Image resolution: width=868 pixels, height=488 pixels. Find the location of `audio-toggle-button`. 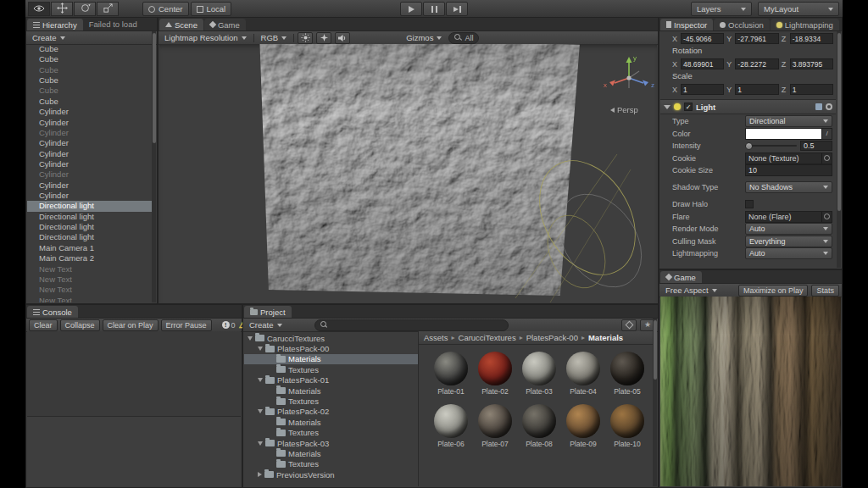

audio-toggle-button is located at coordinates (342, 38).